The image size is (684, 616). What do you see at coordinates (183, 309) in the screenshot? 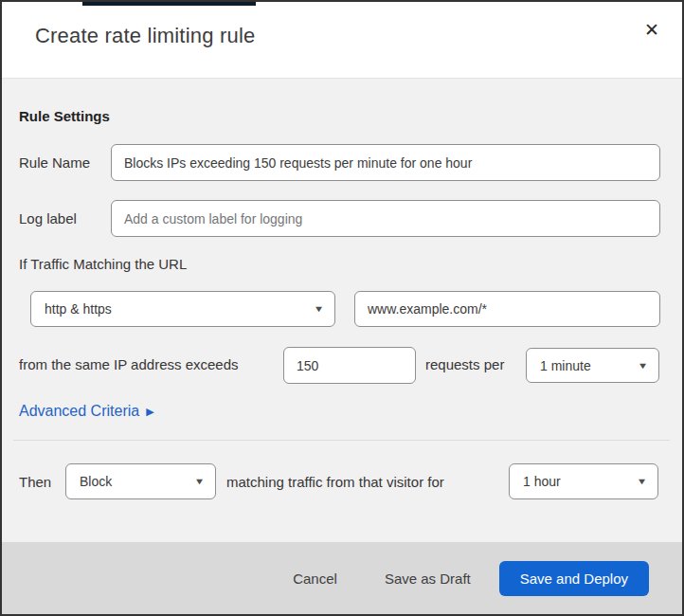
I see `scheme-select: http & https ▼` at bounding box center [183, 309].